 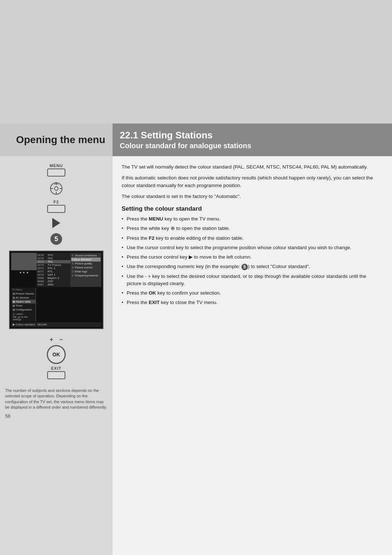 What do you see at coordinates (251, 280) in the screenshot?
I see `bullet-item: Use the - + key to select the desired co…` at bounding box center [251, 280].